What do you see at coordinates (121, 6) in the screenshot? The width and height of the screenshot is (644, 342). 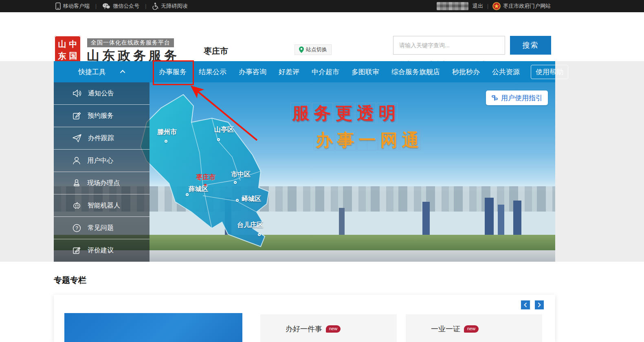 I see `wechat-link: 微信公众号` at bounding box center [121, 6].